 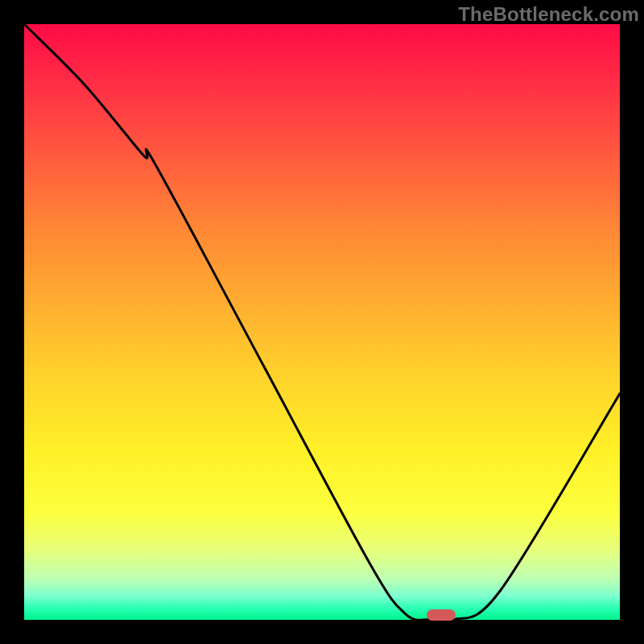 What do you see at coordinates (549, 14) in the screenshot?
I see `attribution-label: TheBottleneck.com` at bounding box center [549, 14].